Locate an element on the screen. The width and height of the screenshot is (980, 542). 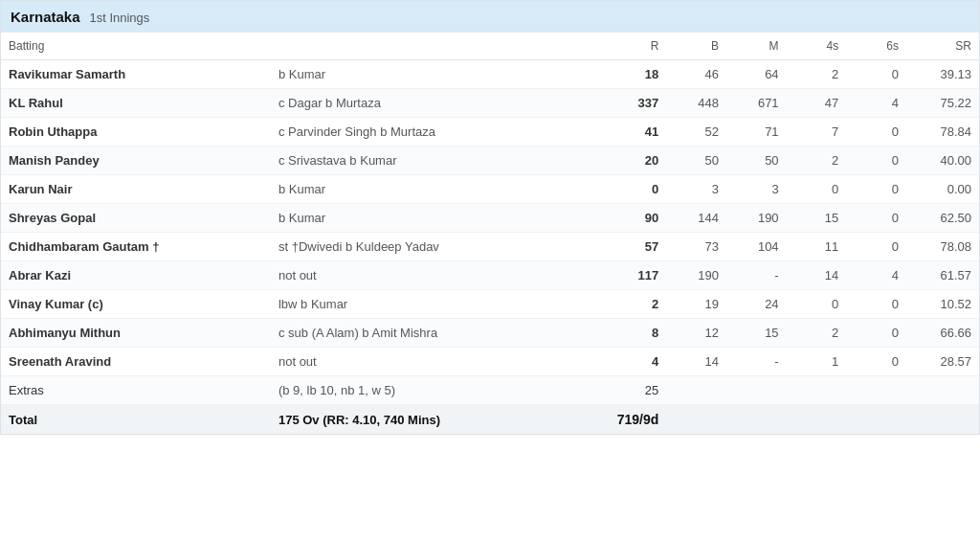
batsman-name: Shreyas Gopal is located at coordinates (136, 218).